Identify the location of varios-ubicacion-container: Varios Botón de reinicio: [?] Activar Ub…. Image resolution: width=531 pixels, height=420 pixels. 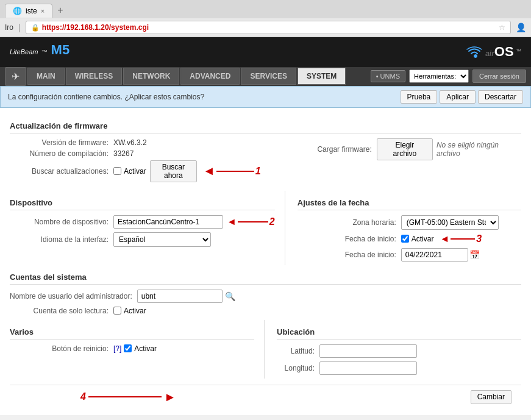
(266, 349).